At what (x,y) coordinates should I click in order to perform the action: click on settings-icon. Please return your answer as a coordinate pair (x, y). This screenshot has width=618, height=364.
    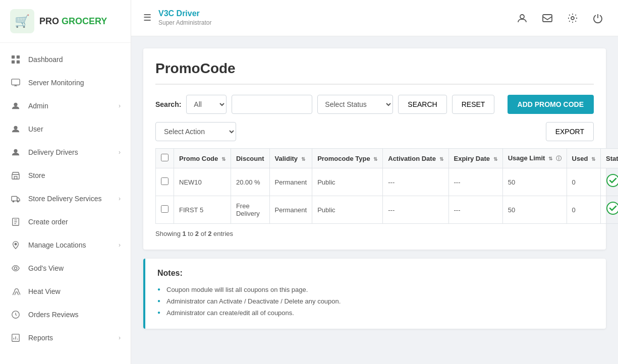
    Looking at the image, I should click on (573, 18).